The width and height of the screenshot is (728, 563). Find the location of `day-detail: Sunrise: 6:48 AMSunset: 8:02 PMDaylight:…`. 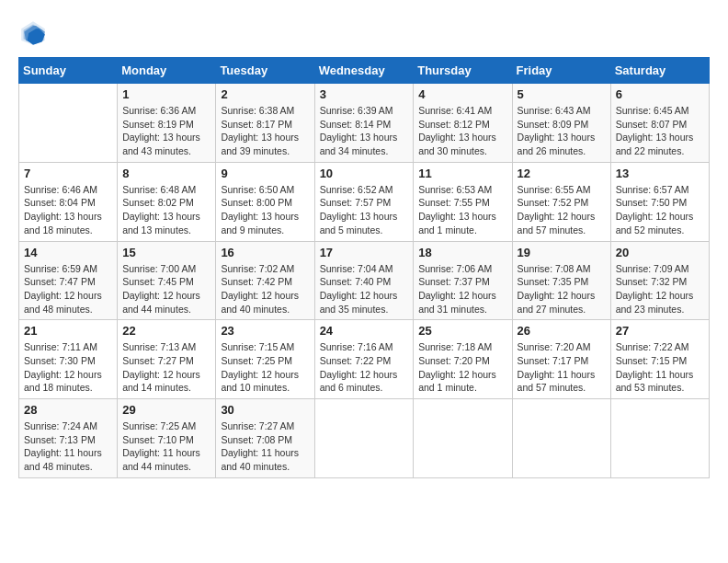

day-detail: Sunrise: 6:48 AMSunset: 8:02 PMDaylight:… is located at coordinates (166, 210).